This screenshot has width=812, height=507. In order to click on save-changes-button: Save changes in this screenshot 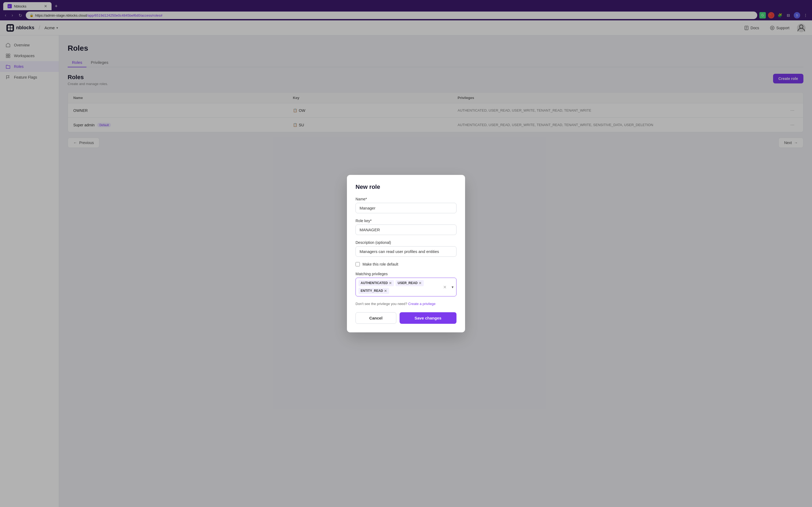, I will do `click(428, 318)`.